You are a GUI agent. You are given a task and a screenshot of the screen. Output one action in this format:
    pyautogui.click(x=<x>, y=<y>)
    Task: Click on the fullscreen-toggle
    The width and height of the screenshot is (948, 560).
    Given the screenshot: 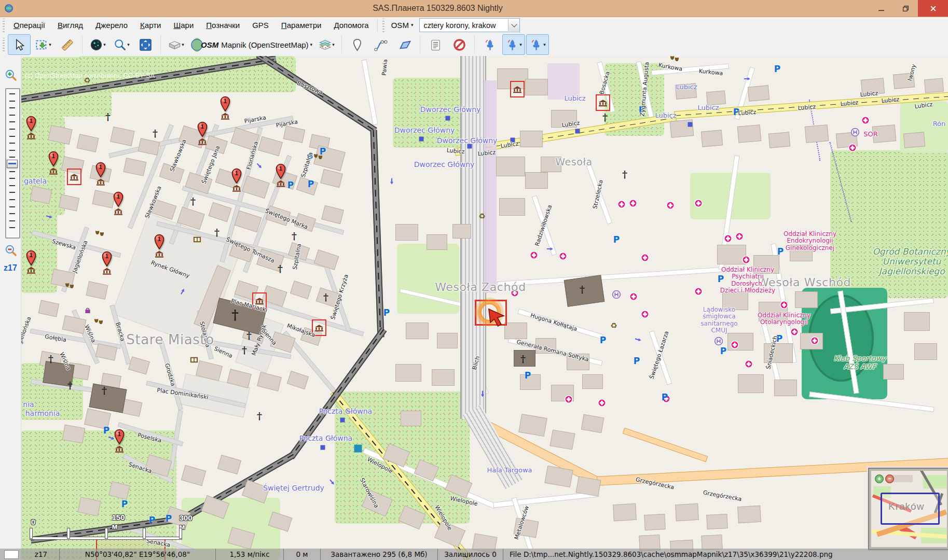 What is the action you would take?
    pyautogui.click(x=145, y=45)
    